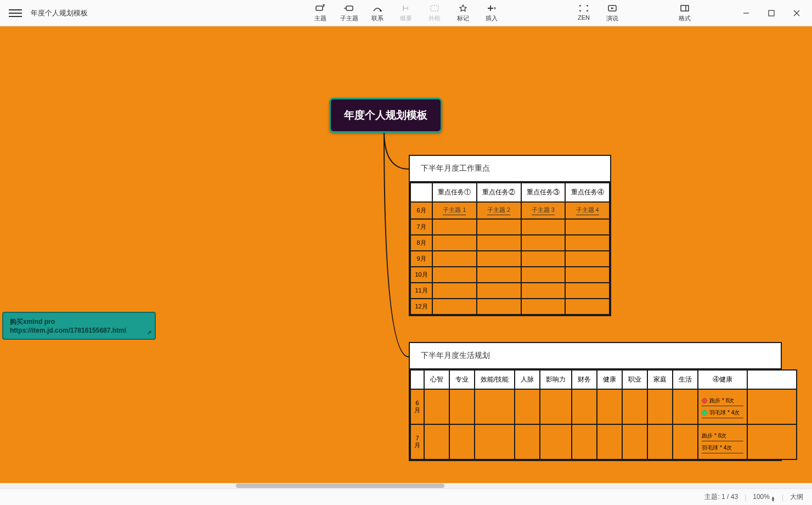  I want to click on outline-button: 大纲, so click(797, 497).